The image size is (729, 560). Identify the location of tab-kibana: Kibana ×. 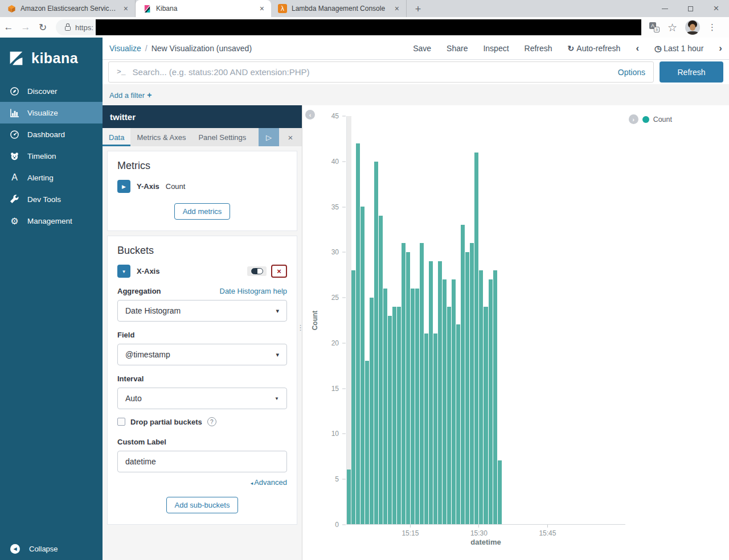
(203, 9).